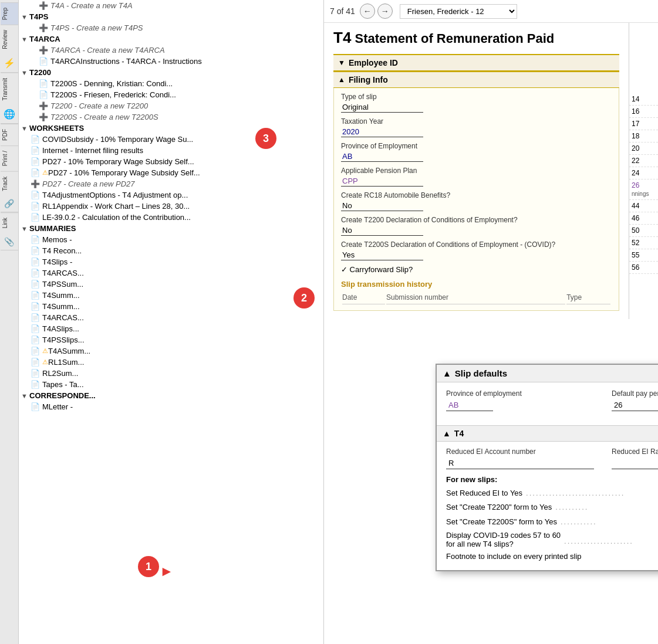 Image resolution: width=658 pixels, height=644 pixels. Describe the element at coordinates (382, 206) in the screenshot. I see `auto-benefits-value: No` at that location.